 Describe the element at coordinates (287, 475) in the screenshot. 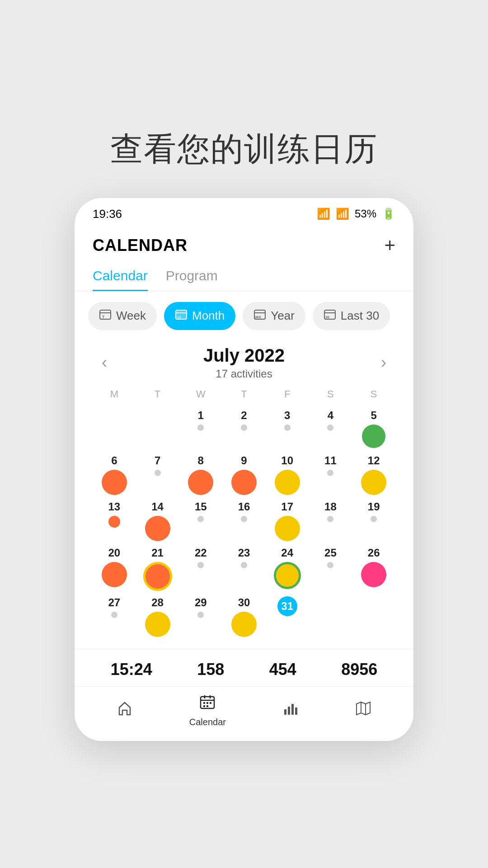

I see `day-cell-10: 10` at that location.